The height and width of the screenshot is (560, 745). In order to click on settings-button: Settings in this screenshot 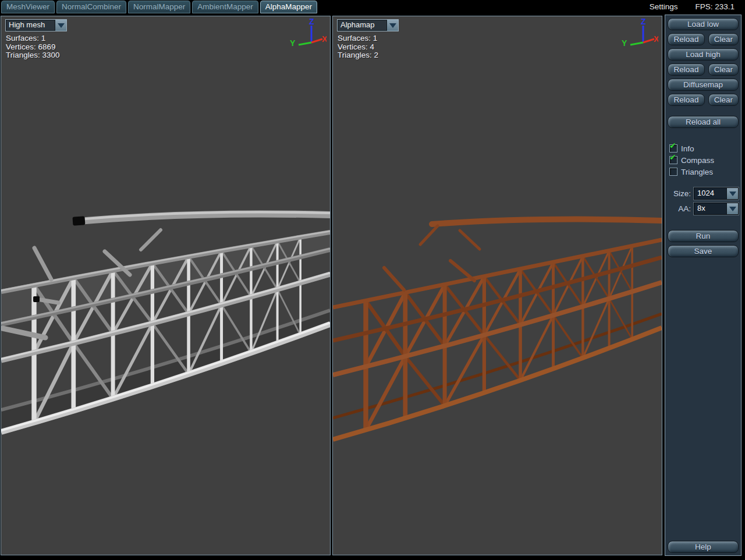, I will do `click(664, 7)`.